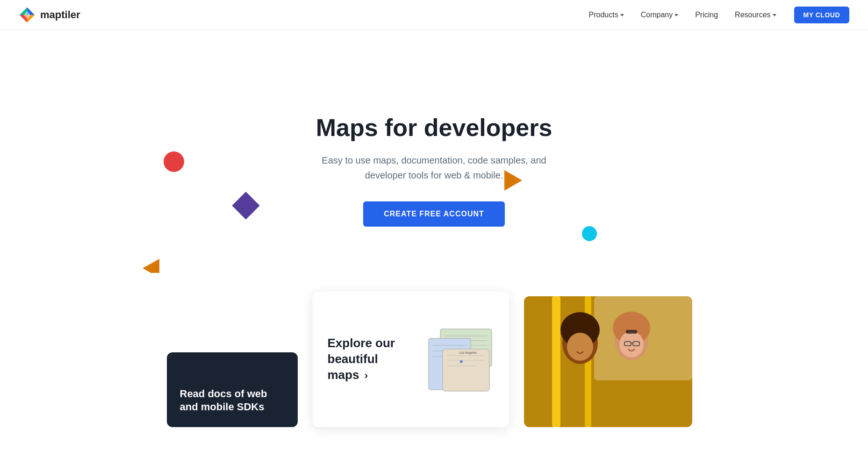 The height and width of the screenshot is (450, 868). What do you see at coordinates (608, 362) in the screenshot?
I see `photo-card-image` at bounding box center [608, 362].